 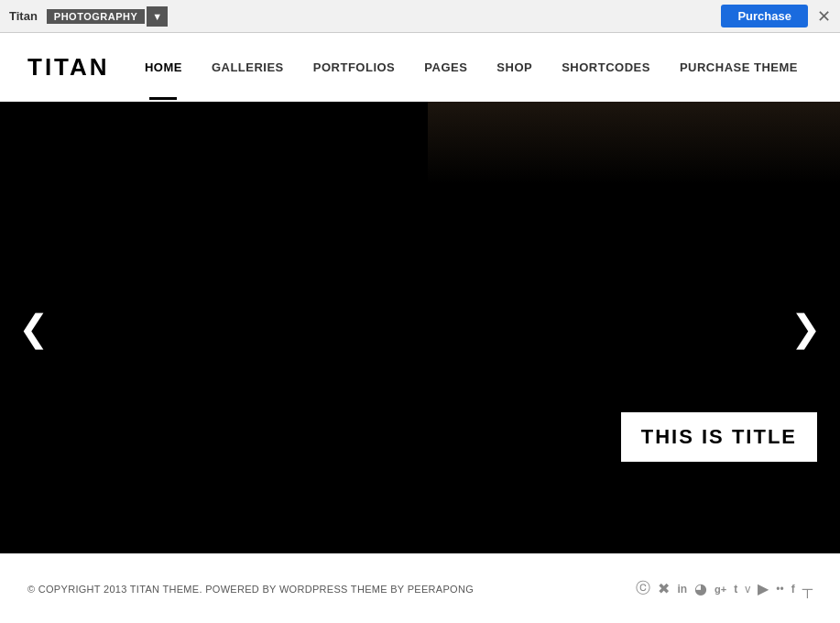 I want to click on facebook-icon: f, so click(x=793, y=589).